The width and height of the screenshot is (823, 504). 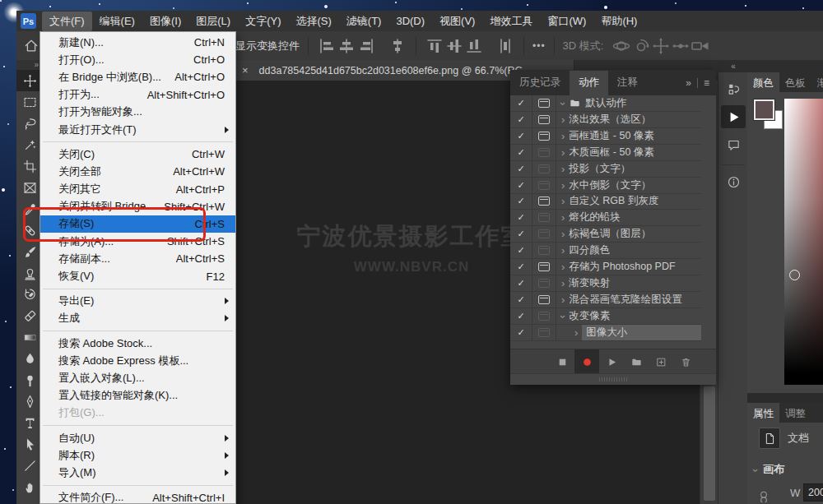 What do you see at coordinates (764, 413) in the screenshot?
I see `properties-panel-tab: 属性` at bounding box center [764, 413].